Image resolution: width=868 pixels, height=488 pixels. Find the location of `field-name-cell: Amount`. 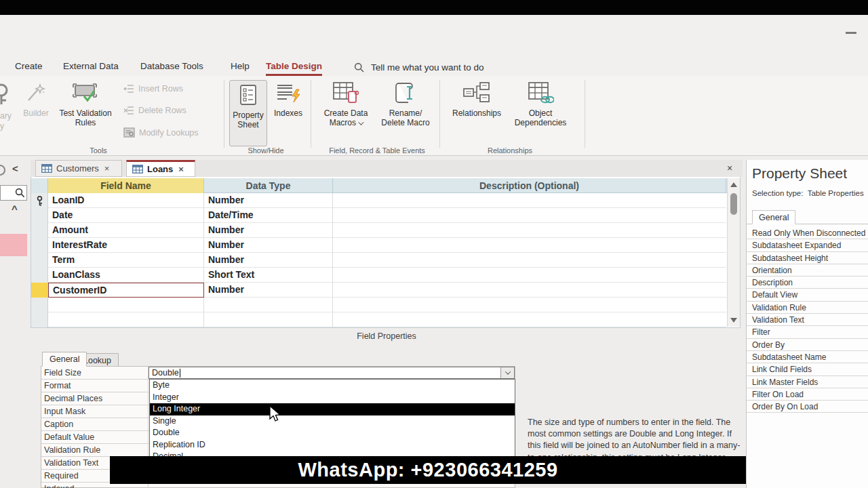

field-name-cell: Amount is located at coordinates (126, 230).